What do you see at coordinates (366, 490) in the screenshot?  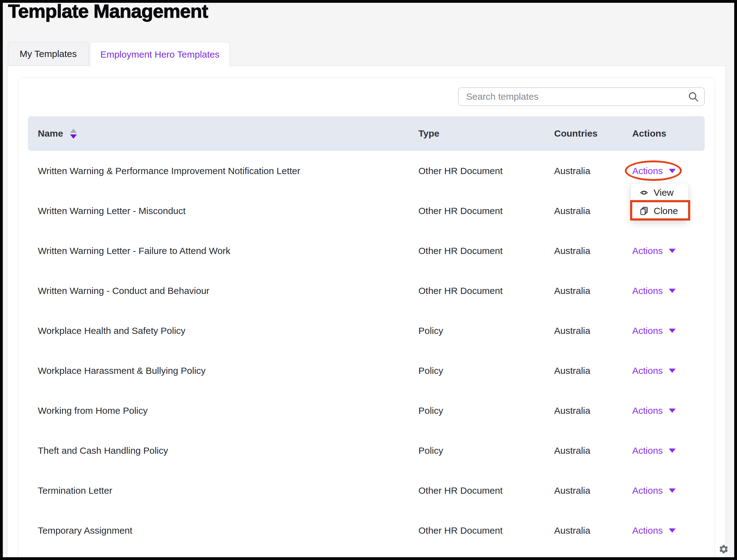 I see `table-row: Termination Letter Other HR Document Aus…` at bounding box center [366, 490].